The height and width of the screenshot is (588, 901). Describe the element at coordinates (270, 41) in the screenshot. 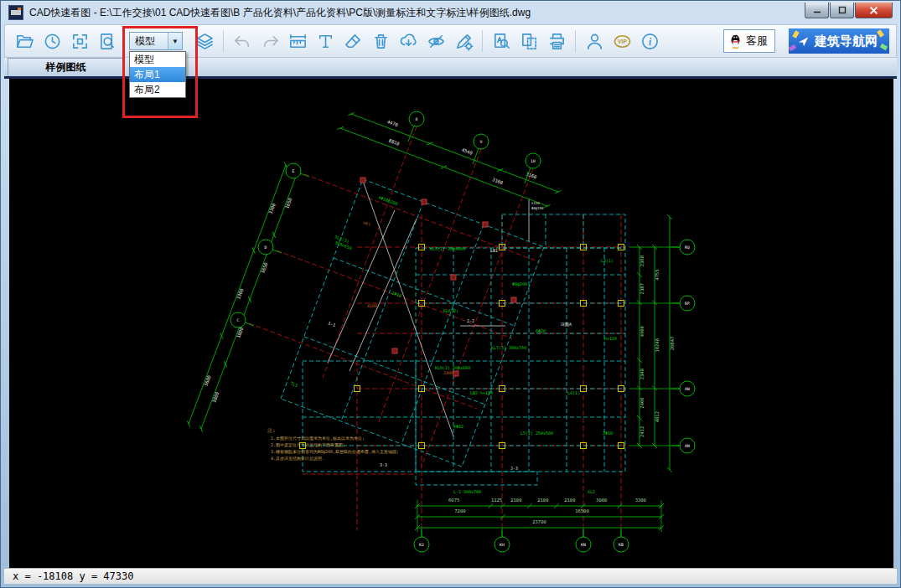

I see `redo-button` at that location.